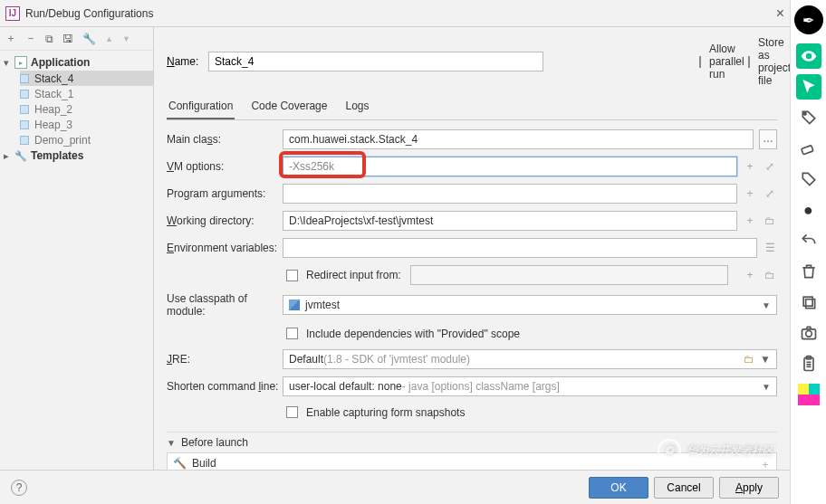 The height and width of the screenshot is (504, 826). I want to click on apply-button: Apply, so click(749, 488).